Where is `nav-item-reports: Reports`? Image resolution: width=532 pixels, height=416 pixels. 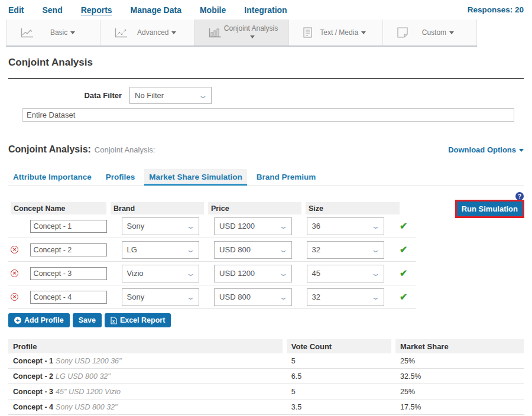 nav-item-reports: Reports is located at coordinates (97, 10).